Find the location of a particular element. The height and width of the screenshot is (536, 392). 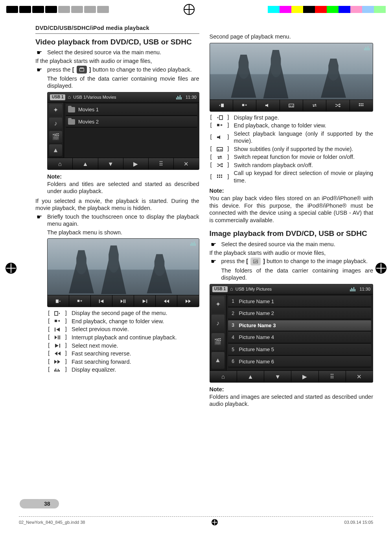

list-item: Movies 1 is located at coordinates (131, 110).